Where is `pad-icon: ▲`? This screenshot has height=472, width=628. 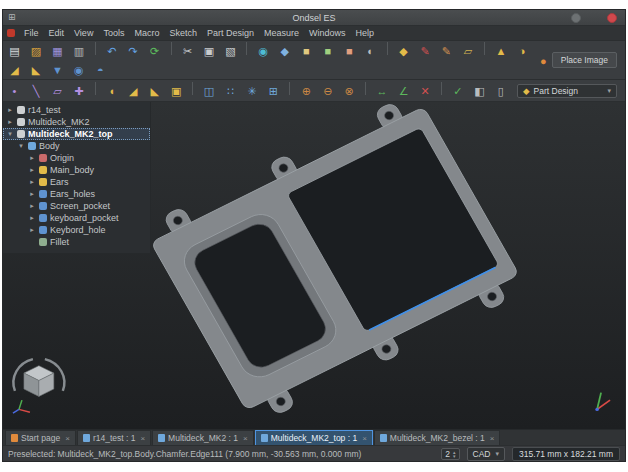
pad-icon: ▲ is located at coordinates (500, 52).